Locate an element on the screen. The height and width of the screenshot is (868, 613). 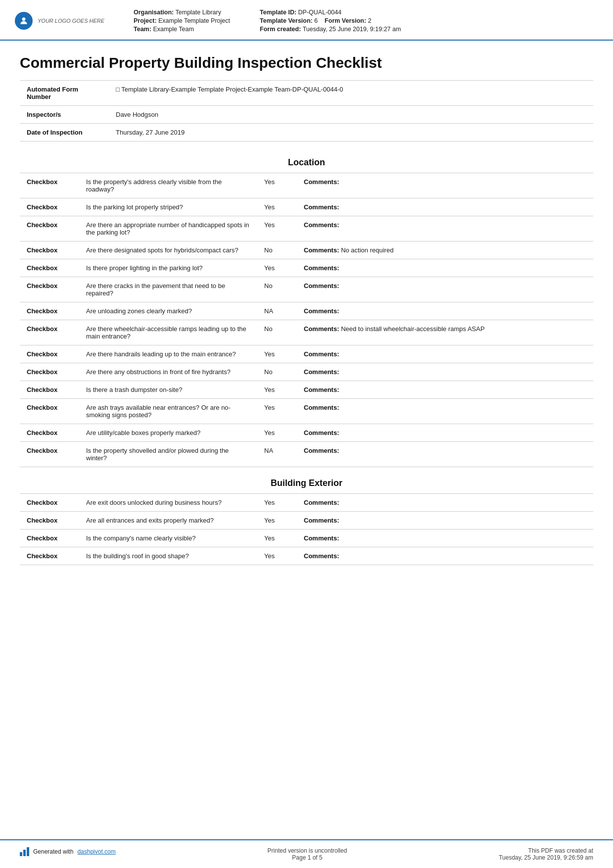
info-row: Automated Form Number □ Template Library… is located at coordinates (307, 93).